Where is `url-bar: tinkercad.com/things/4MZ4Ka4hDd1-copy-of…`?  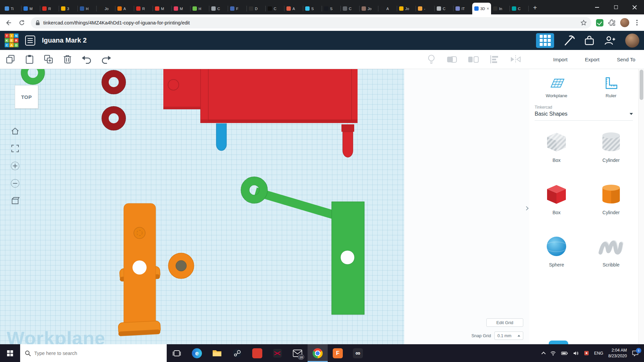
url-bar: tinkercad.com/things/4MZ4Ka4hDd1-copy-of… is located at coordinates (311, 23).